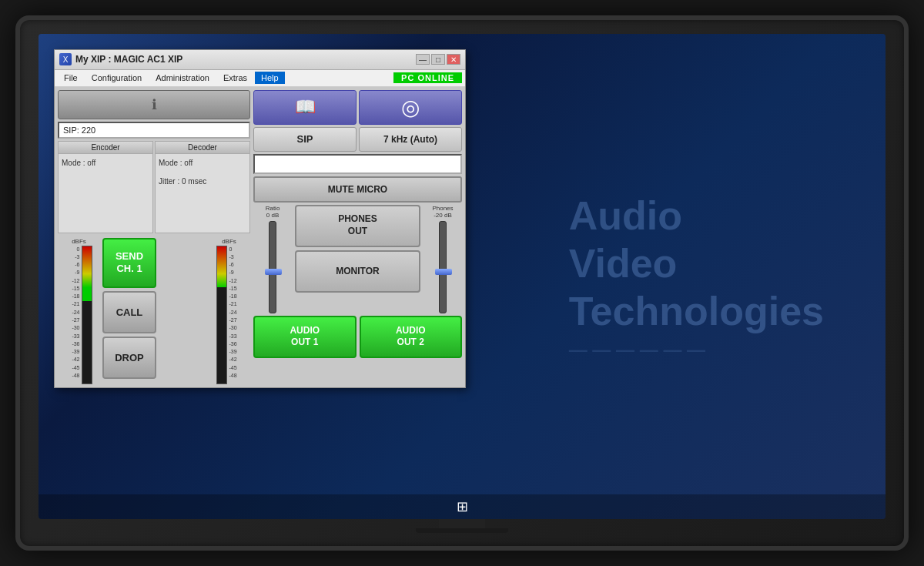 The height and width of the screenshot is (566, 924). What do you see at coordinates (411, 337) in the screenshot?
I see `audio-out2-button: AUDIOOUT 2` at bounding box center [411, 337].